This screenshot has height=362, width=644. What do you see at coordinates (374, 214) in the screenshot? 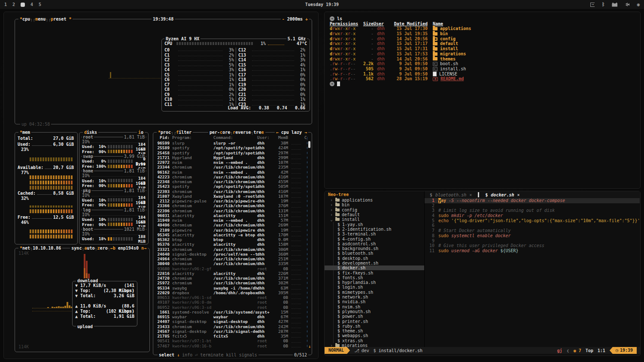
I see `neotree-item-default: ›default` at bounding box center [374, 214].